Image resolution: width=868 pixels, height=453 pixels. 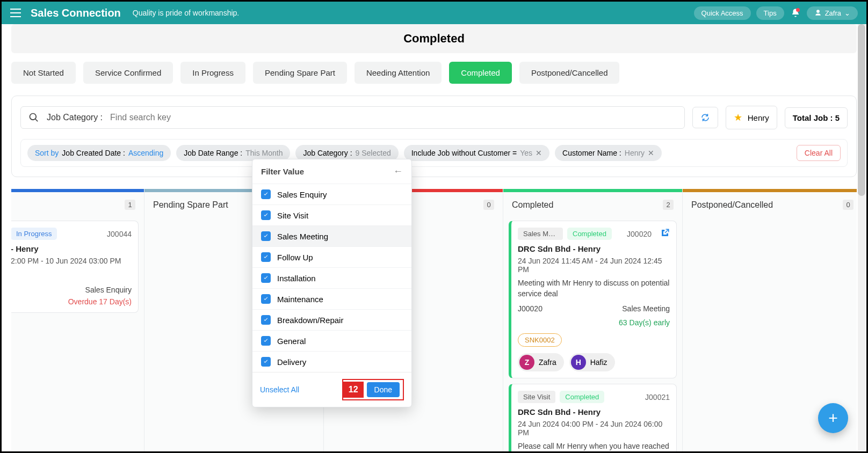 I want to click on type-badge: Site Visit, so click(x=537, y=397).